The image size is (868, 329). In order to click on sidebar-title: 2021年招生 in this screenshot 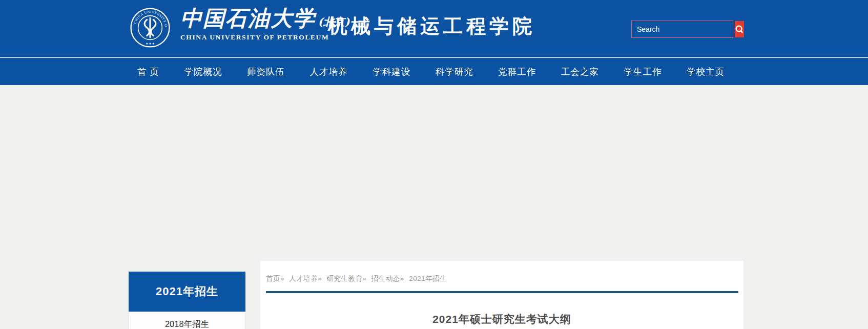, I will do `click(187, 292)`.